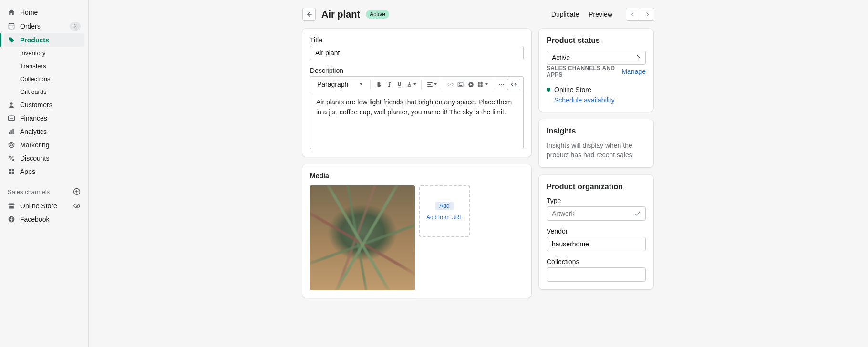  What do you see at coordinates (31, 26) in the screenshot?
I see `nav-label: Orders` at bounding box center [31, 26].